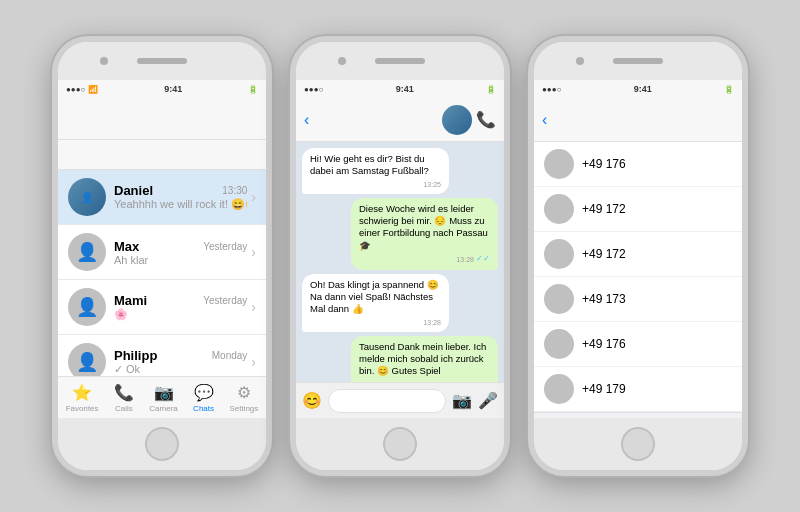  I want to click on name-row-max: Max Yesterday, so click(180, 246).